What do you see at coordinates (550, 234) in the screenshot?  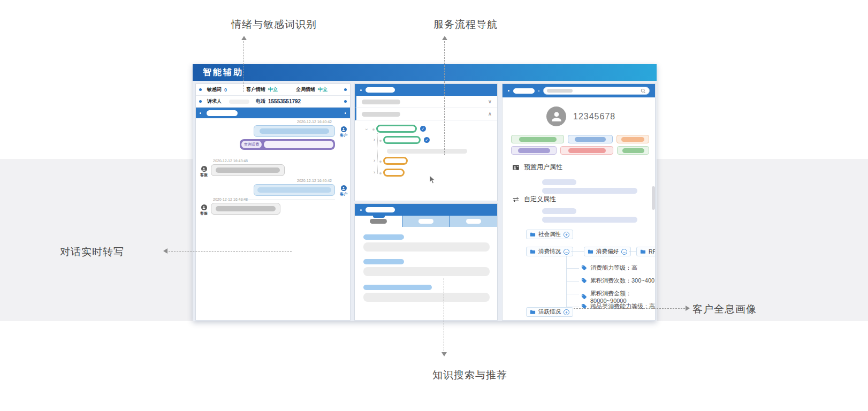 I see `folder-social-attributes: 社会属性 +` at bounding box center [550, 234].